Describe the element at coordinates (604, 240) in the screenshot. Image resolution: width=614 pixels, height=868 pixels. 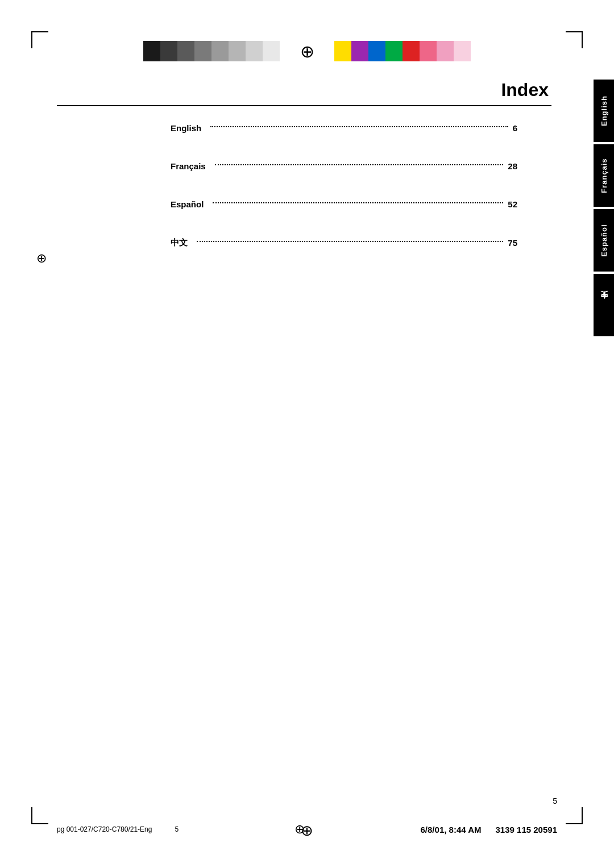
I see `side-tab-espaol: Español` at that location.